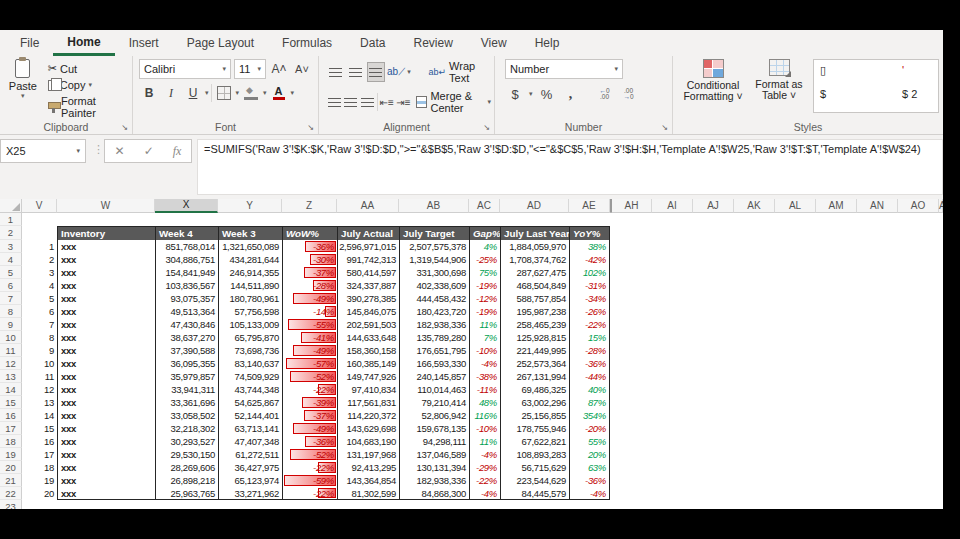  Describe the element at coordinates (11, 246) in the screenshot. I see `row-header-3: 3` at that location.